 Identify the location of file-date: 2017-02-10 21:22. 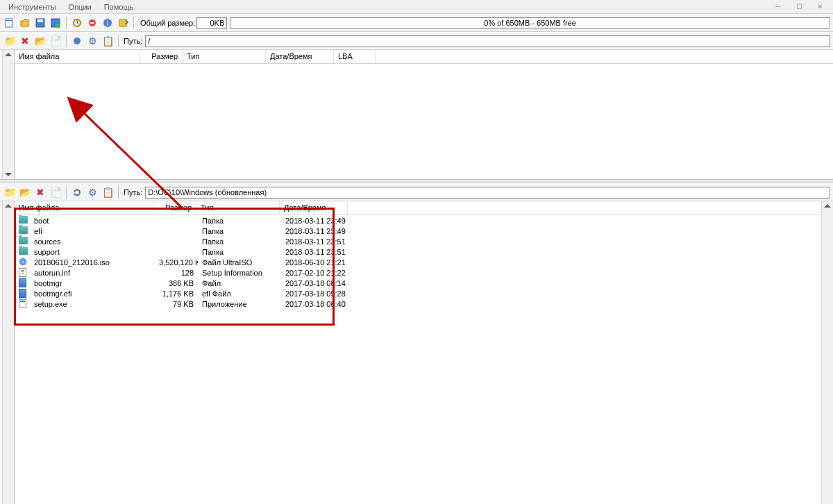
(319, 273).